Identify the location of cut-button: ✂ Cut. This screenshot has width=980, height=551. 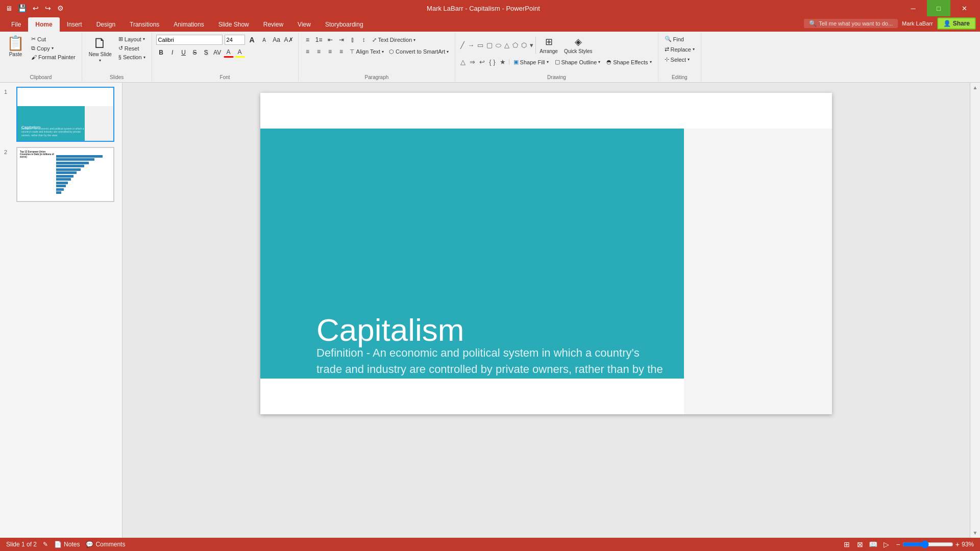
(53, 39).